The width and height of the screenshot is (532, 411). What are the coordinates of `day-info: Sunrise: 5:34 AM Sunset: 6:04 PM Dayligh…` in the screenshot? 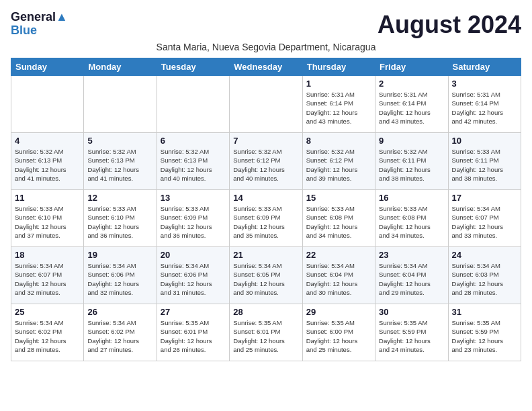 It's located at (339, 279).